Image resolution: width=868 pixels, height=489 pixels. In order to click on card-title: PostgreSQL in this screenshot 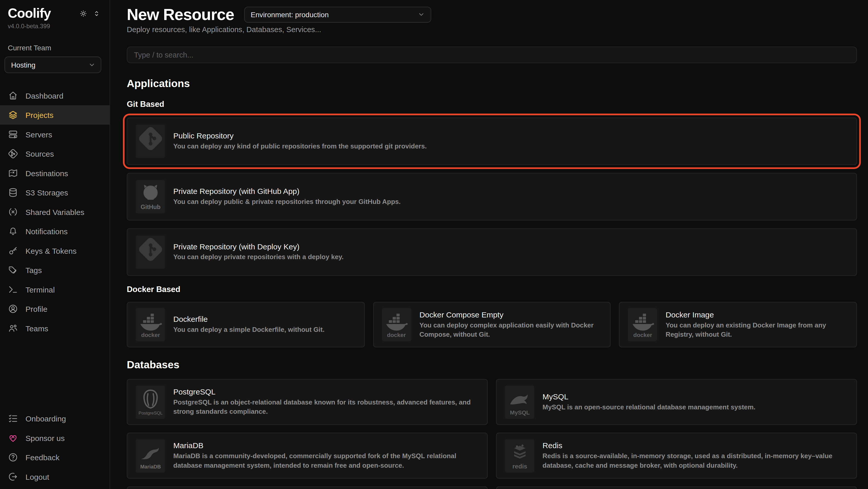, I will do `click(325, 392)`.